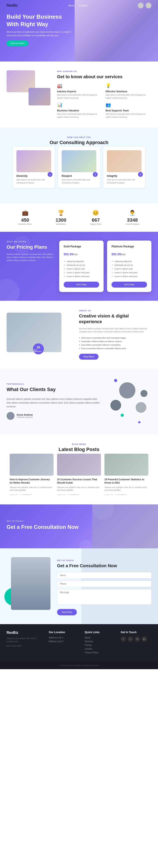  Describe the element at coordinates (115, 345) in the screenshot. I see `vision-feature-3: Duis dolore consectetur laborum consecte…` at that location.